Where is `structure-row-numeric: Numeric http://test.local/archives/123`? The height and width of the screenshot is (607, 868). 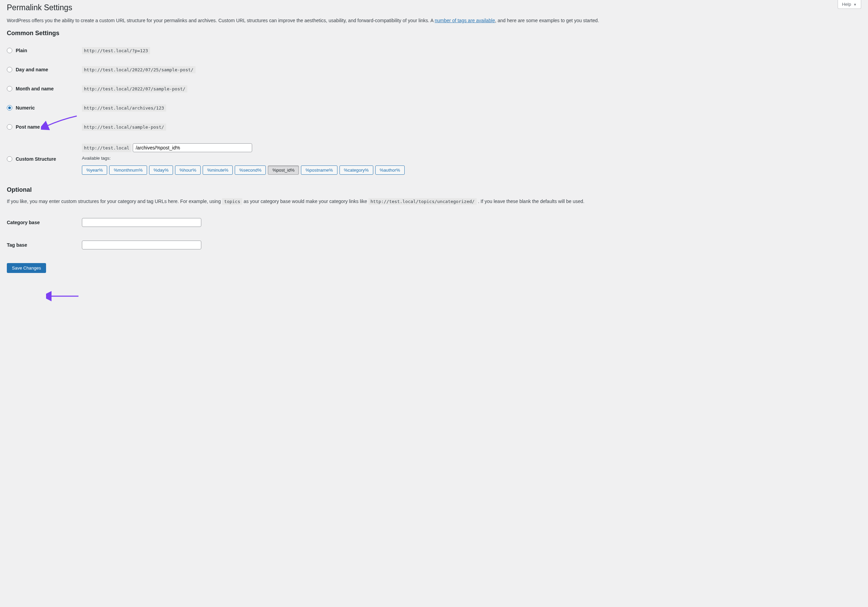
structure-row-numeric: Numeric http://test.local/archives/123 is located at coordinates (434, 108).